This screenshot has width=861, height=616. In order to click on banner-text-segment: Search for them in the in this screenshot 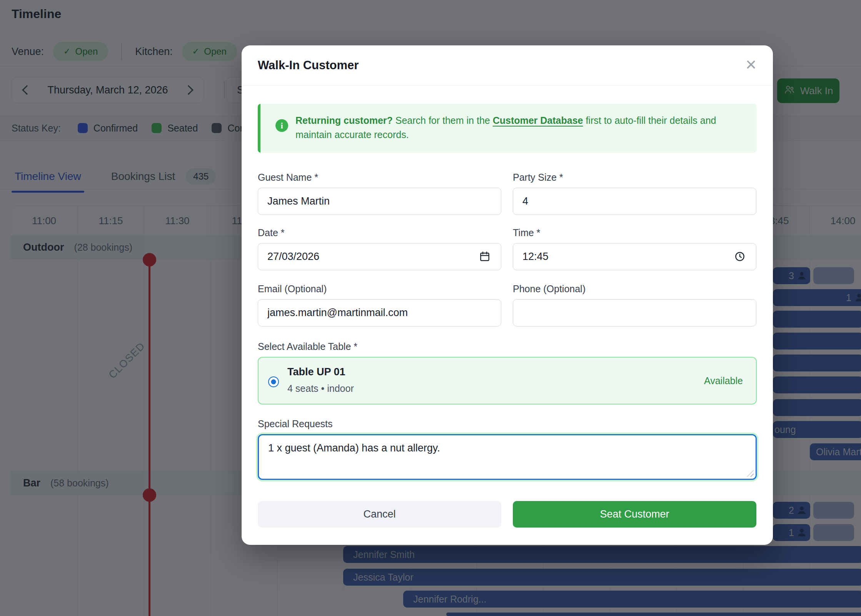, I will do `click(443, 120)`.